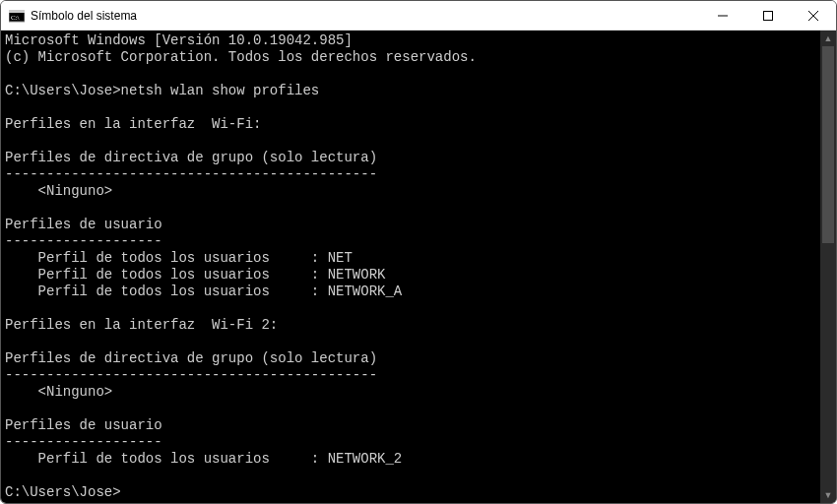 This screenshot has width=837, height=504. Describe the element at coordinates (828, 38) in the screenshot. I see `scroll-up-icon: ▲` at that location.